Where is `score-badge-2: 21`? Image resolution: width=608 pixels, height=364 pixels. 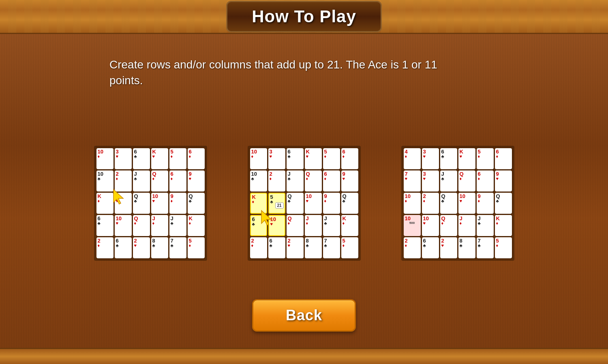 score-badge-2: 21 is located at coordinates (280, 206).